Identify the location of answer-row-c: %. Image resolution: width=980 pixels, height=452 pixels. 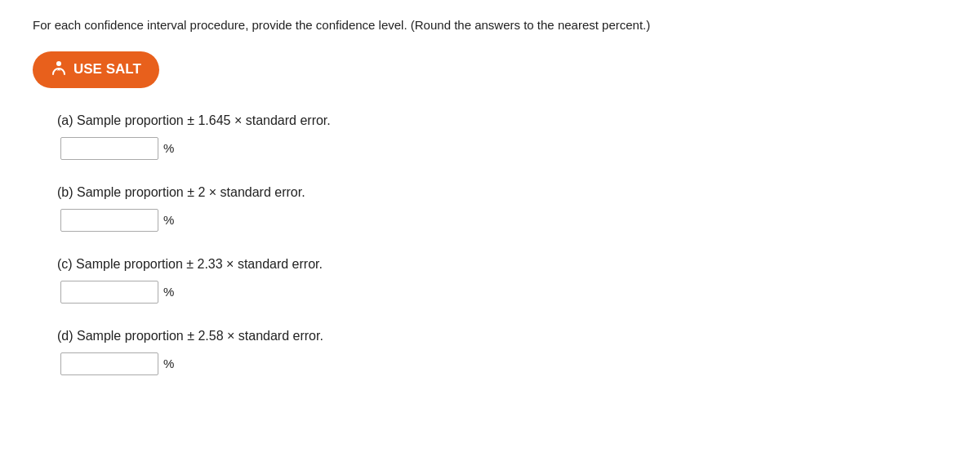
(504, 292).